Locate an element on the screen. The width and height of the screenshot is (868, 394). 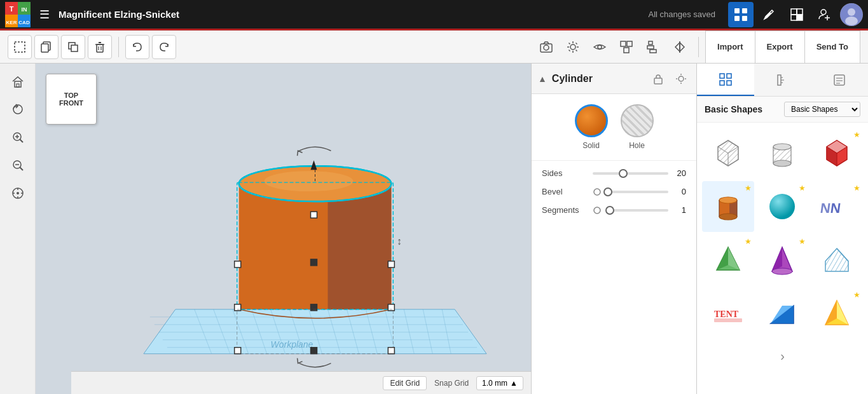
shape-item-cylinder-orange: ★ is located at coordinates (728, 207).